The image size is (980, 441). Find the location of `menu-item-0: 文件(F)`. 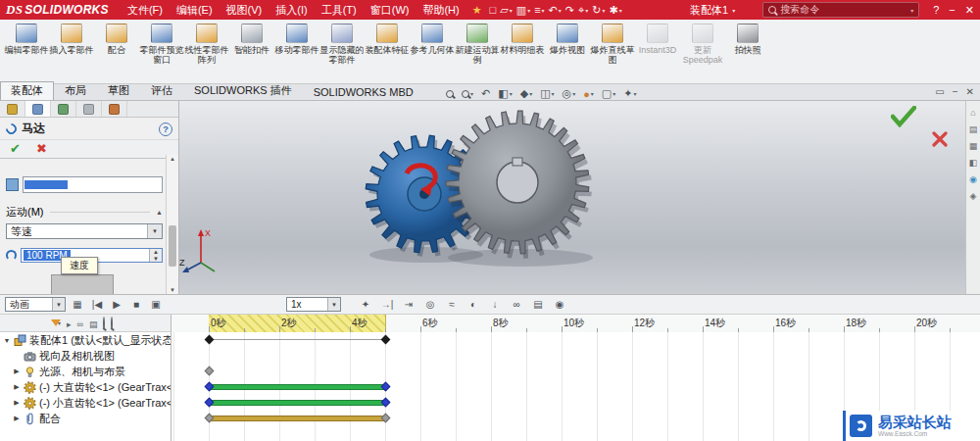

menu-item-0: 文件(F) is located at coordinates (145, 10).